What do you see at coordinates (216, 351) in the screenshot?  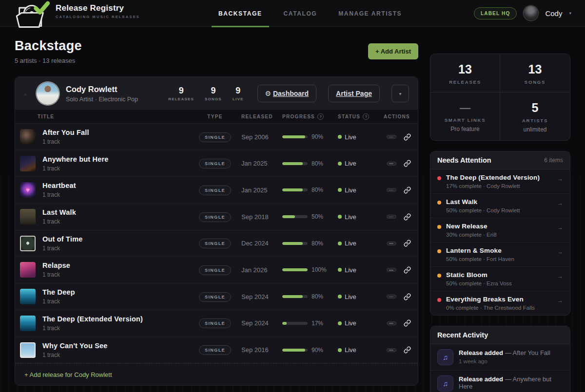 I see `table-row: Why Can't You See1 trackSINGLESep 201690…` at bounding box center [216, 351].